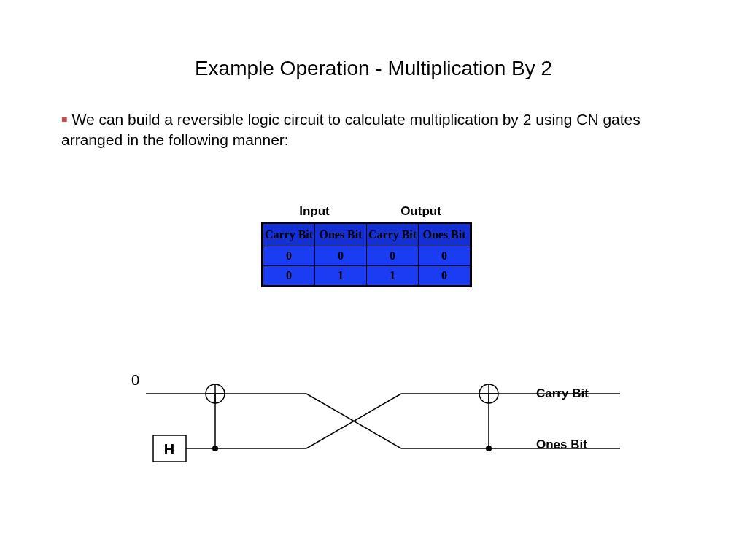  What do you see at coordinates (421, 211) in the screenshot?
I see `output-label: Output` at bounding box center [421, 211].